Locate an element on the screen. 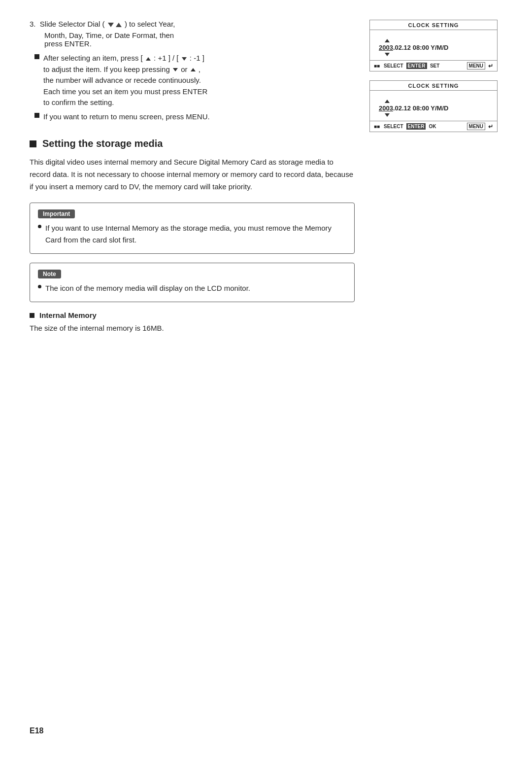 This screenshot has width=532, height=760. internal-memory-body: The size of the internal memory is 16MB. is located at coordinates (192, 328).